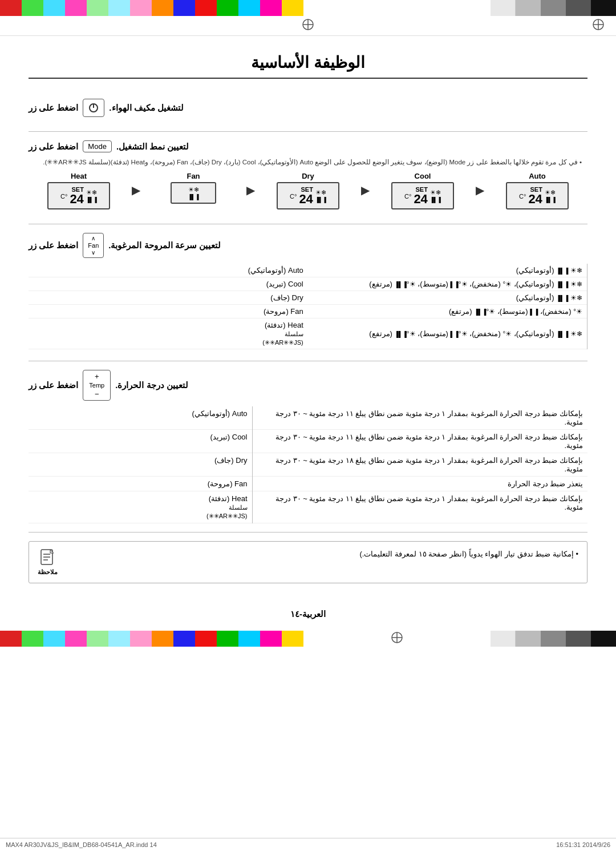 The image size is (616, 851). Describe the element at coordinates (308, 176) in the screenshot. I see `dry-label: Dry` at that location.